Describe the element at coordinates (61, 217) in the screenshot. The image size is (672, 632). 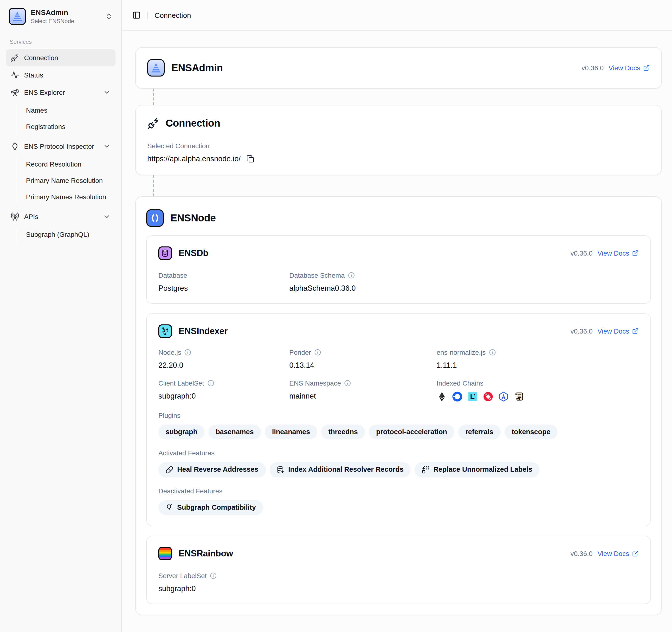
I see `sidebar-item-apis: APIs` at that location.